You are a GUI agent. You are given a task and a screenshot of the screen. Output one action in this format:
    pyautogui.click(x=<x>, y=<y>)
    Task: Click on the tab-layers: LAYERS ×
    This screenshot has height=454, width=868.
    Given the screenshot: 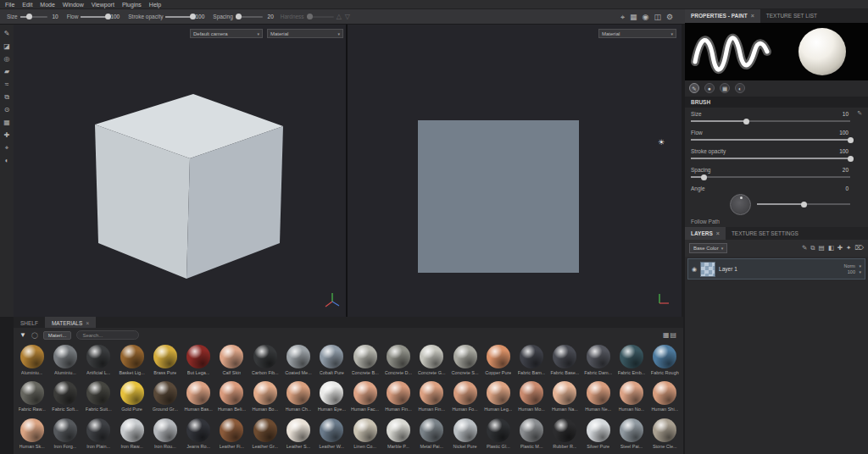 What is the action you would take?
    pyautogui.click(x=705, y=234)
    